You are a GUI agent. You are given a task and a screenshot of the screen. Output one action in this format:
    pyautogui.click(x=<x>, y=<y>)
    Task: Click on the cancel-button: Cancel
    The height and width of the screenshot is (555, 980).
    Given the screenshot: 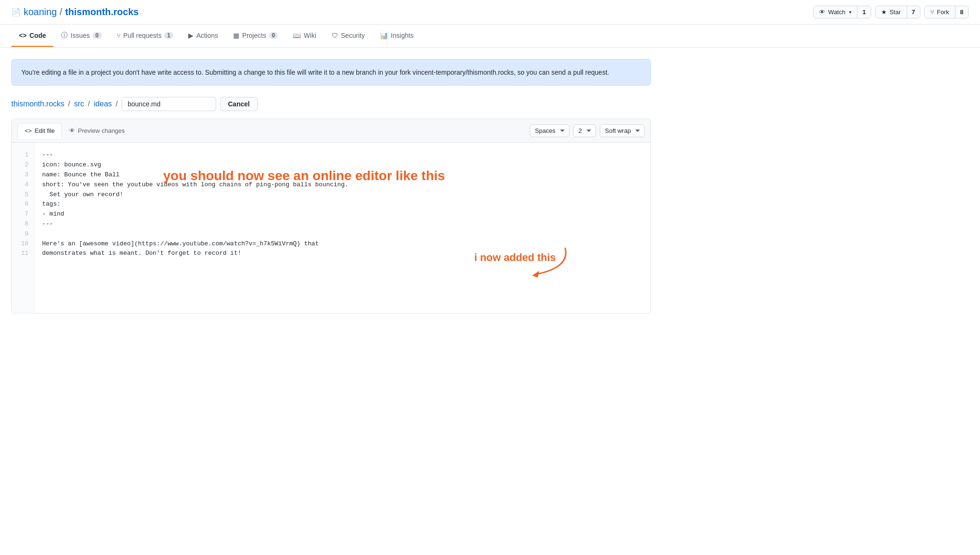 What is the action you would take?
    pyautogui.click(x=239, y=104)
    